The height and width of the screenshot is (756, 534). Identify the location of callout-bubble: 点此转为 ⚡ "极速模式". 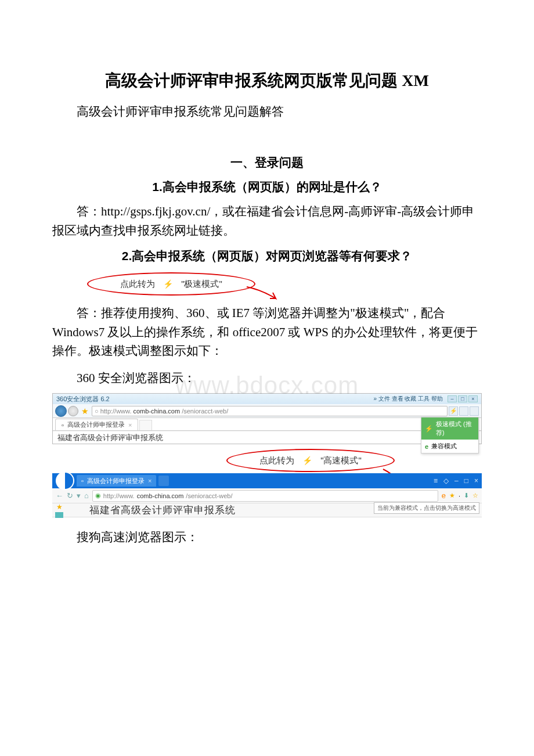
(171, 284).